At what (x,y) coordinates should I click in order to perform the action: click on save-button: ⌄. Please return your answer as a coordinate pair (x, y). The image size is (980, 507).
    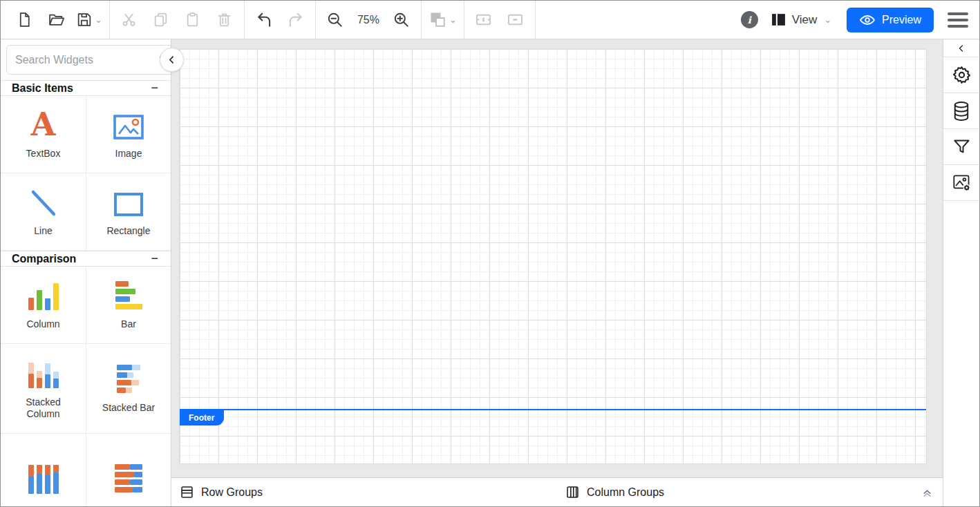
    Looking at the image, I should click on (88, 20).